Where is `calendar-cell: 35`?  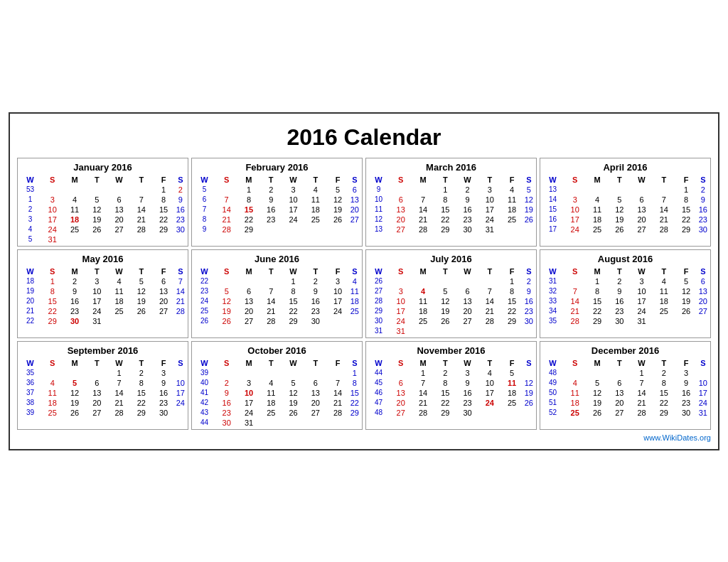 calendar-cell: 35 is located at coordinates (553, 321).